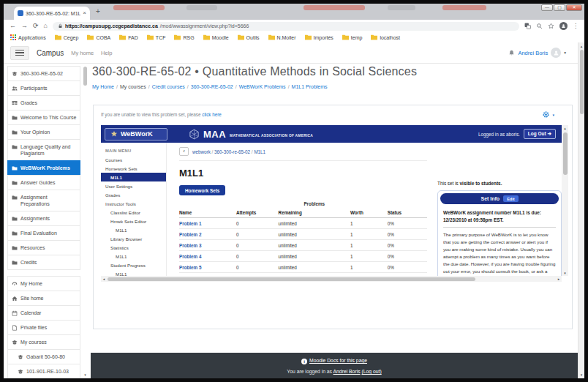 Image resolution: width=588 pixels, height=382 pixels. What do you see at coordinates (532, 53) in the screenshot?
I see `user-name-link: Andrei Boris` at bounding box center [532, 53].